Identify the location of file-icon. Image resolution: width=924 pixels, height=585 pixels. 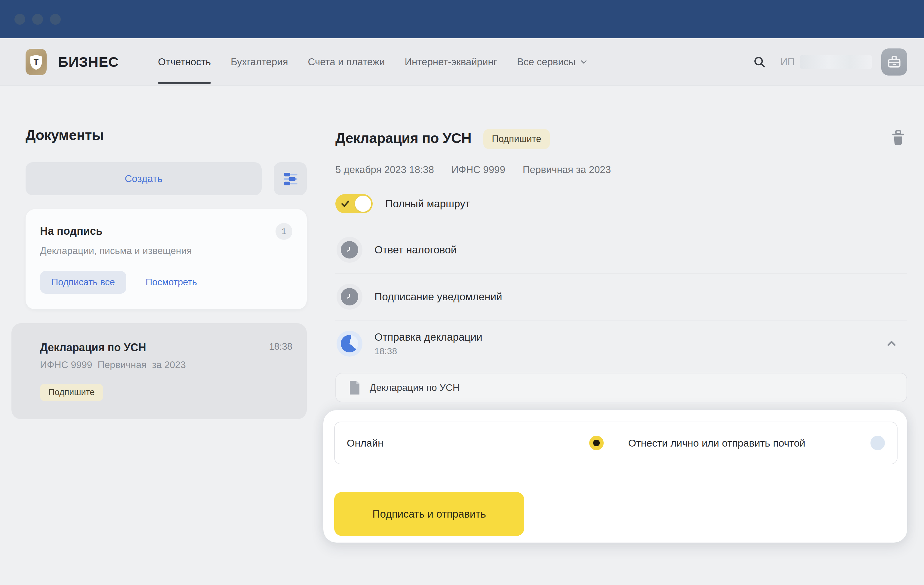
(355, 388).